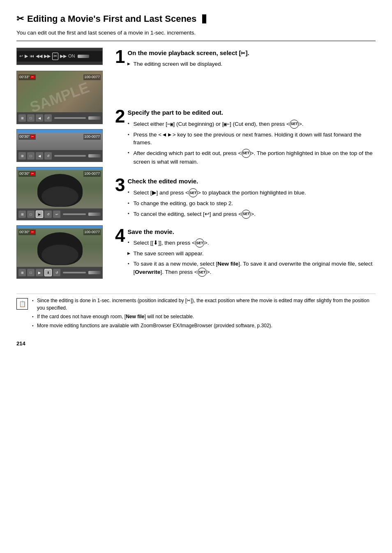  What do you see at coordinates (204, 304) in the screenshot?
I see `note-1: Since the editing is done in 1-sec. incr…` at bounding box center [204, 304].